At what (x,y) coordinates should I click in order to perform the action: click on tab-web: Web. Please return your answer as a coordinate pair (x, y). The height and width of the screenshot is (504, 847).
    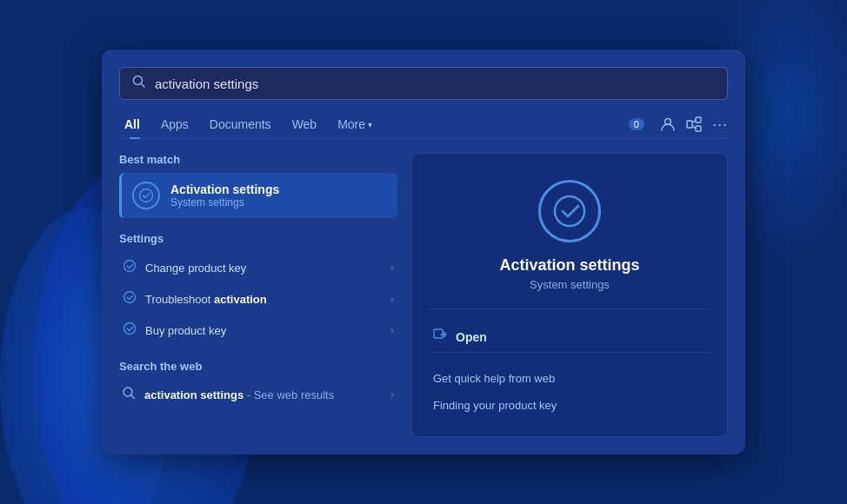
    Looking at the image, I should click on (304, 124).